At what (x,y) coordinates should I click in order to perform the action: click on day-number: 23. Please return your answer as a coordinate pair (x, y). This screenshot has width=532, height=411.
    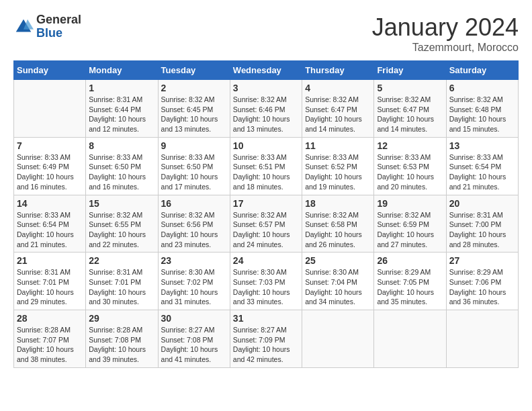
    Looking at the image, I should click on (194, 261).